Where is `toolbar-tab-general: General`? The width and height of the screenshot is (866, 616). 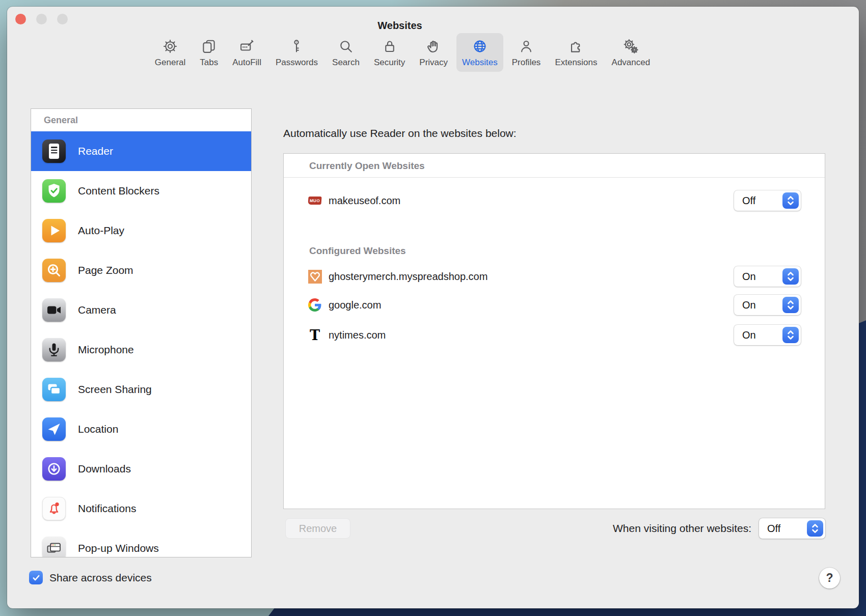
toolbar-tab-general: General is located at coordinates (170, 52).